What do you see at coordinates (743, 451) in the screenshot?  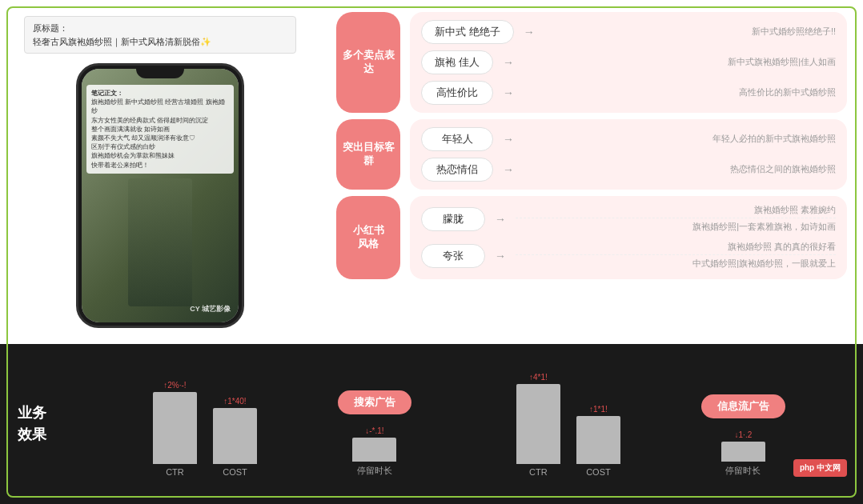 I see `right-dwell-bar` at bounding box center [743, 451].